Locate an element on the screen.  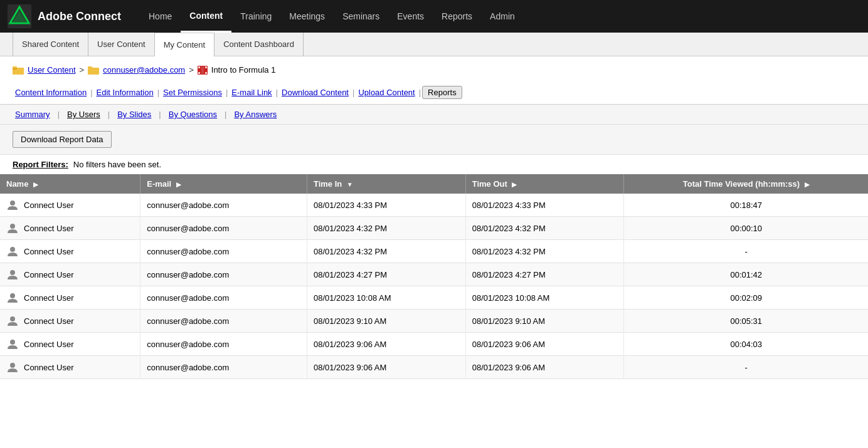
report-filters-message: No filters have been set. is located at coordinates (117, 164).